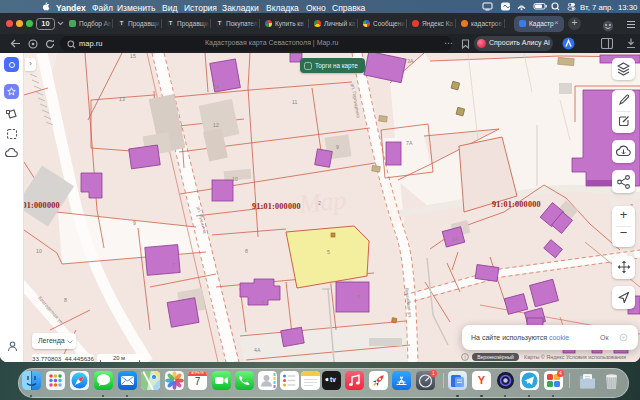 This screenshot has height=400, width=640. Describe the element at coordinates (122, 99) in the screenshot. I see `svg-text: 13` at that location.